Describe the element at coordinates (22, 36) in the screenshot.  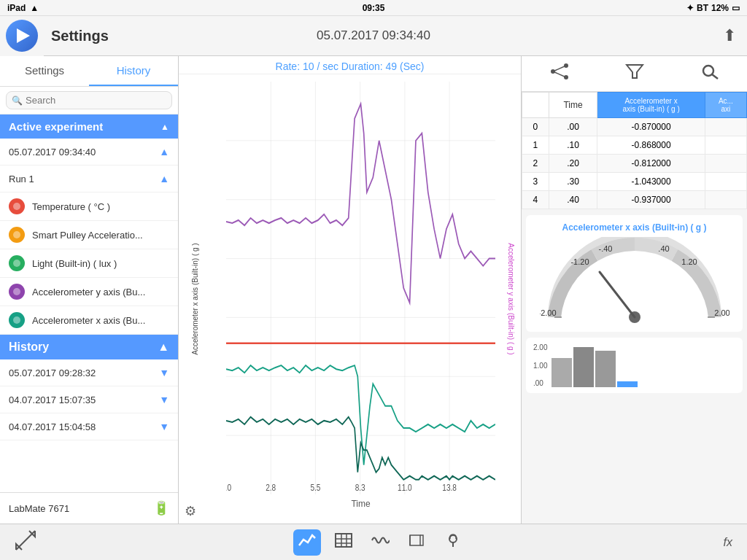
I see `app-logo` at that location.